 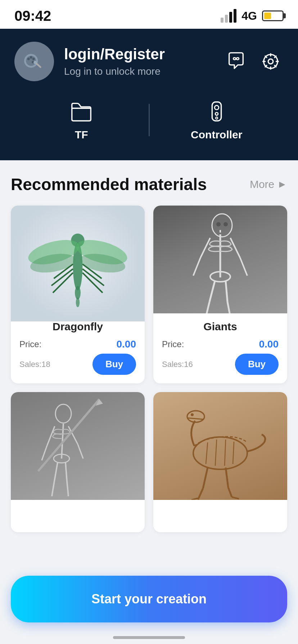 What do you see at coordinates (220, 512) in the screenshot?
I see `dino-name` at bounding box center [220, 512].